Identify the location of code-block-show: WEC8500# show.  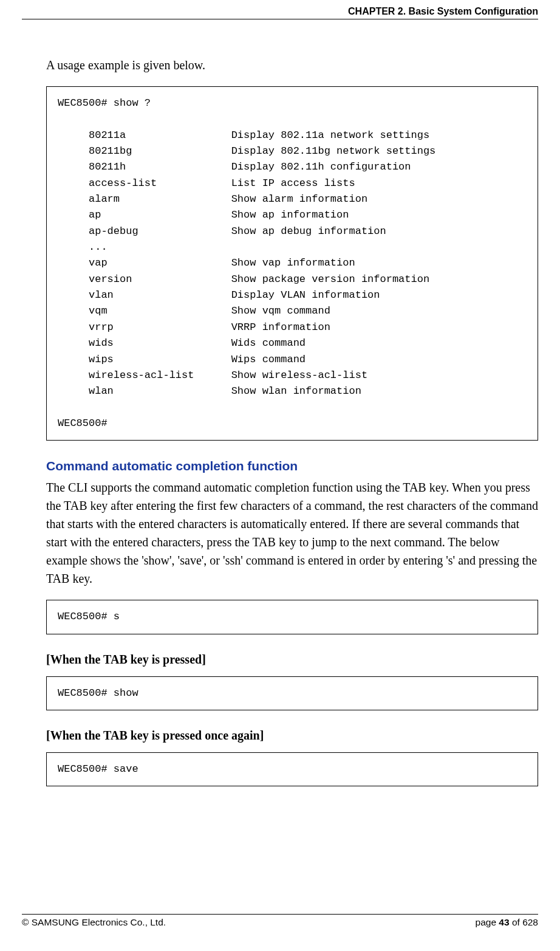
(292, 693).